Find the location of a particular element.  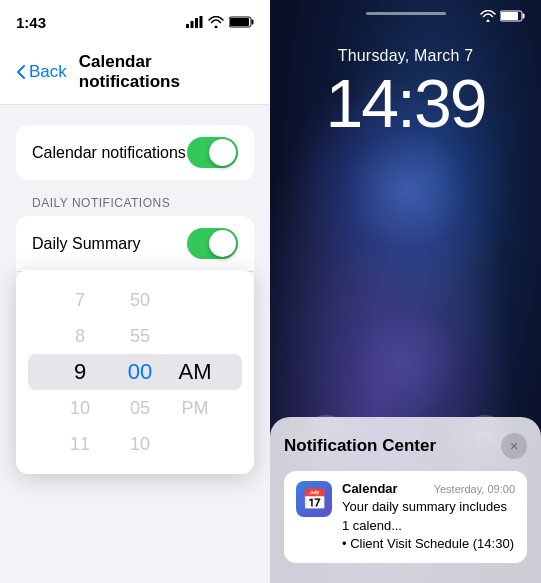

back-button: Back is located at coordinates (42, 72).